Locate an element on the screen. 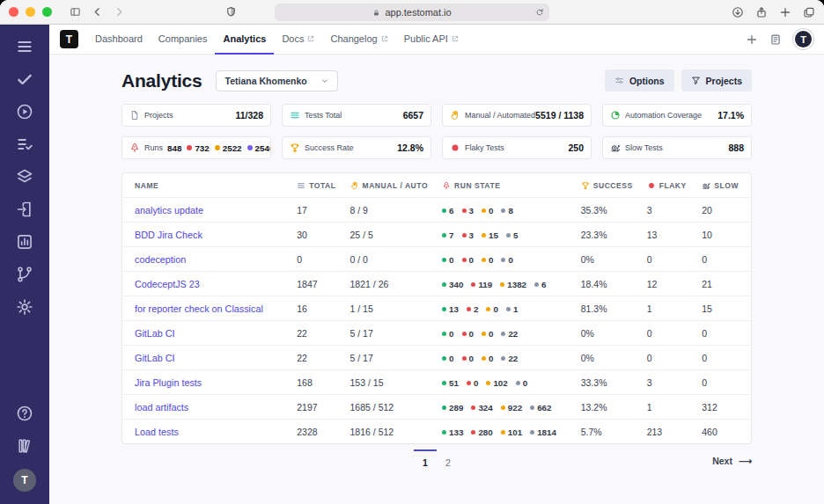 This screenshot has height=504, width=824. reload-icon is located at coordinates (540, 12).